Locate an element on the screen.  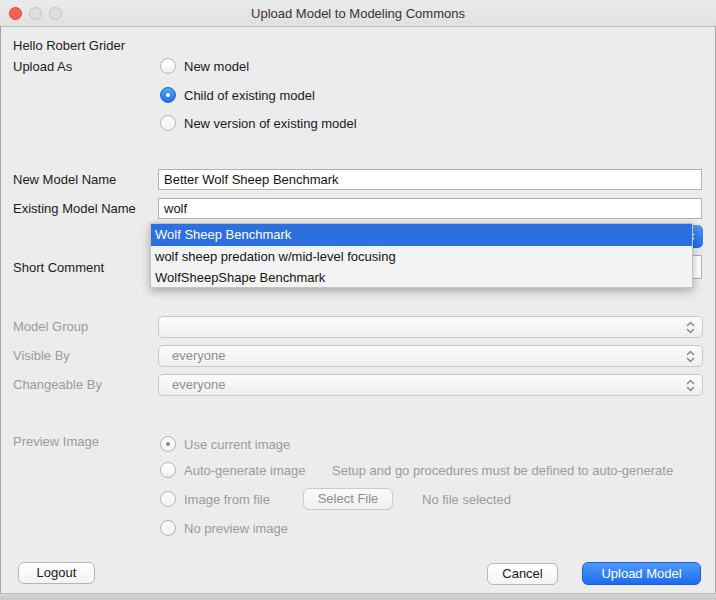
existing-model-name-input is located at coordinates (430, 208).